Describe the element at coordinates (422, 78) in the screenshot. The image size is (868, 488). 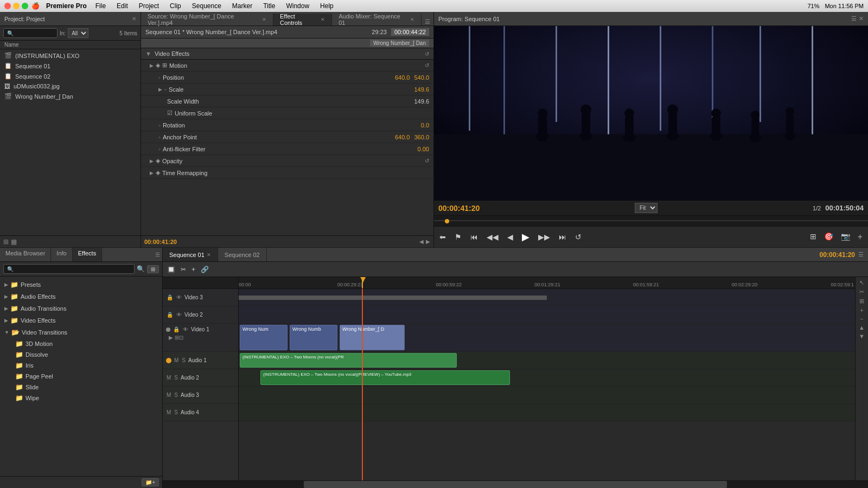
I see `position-y: 540.0` at that location.